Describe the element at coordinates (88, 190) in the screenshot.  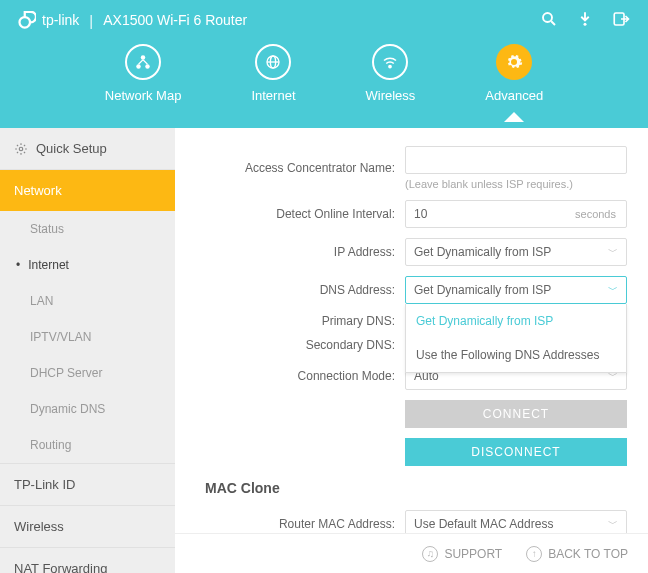
I see `sidebar-item-network: Network` at that location.